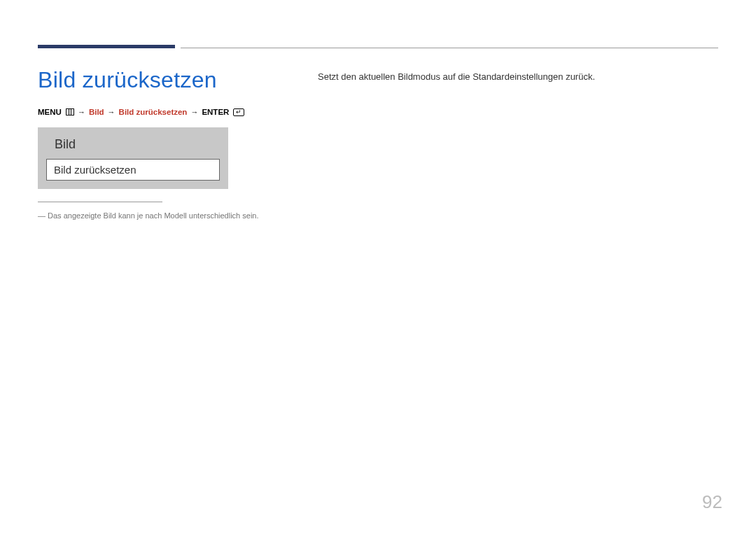 Image resolution: width=756 pixels, height=534 pixels. Describe the element at coordinates (97, 112) in the screenshot. I see `breadcrumb-item: Bild` at that location.